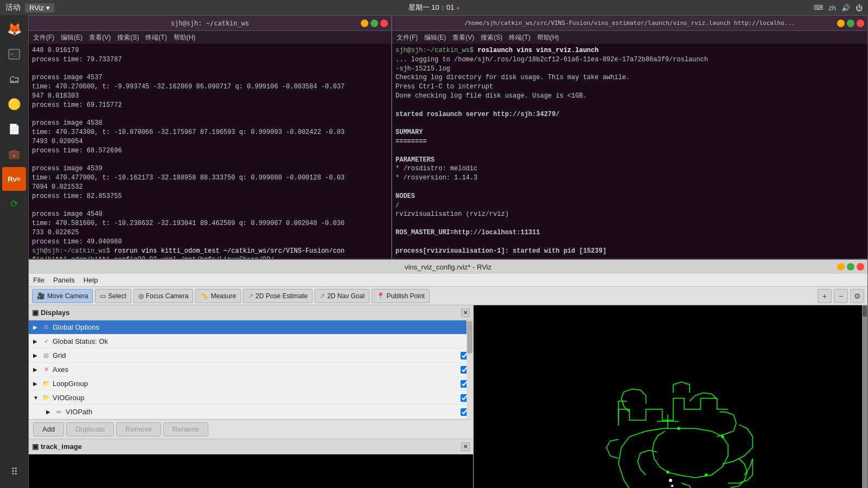  I want to click on menu-terminal-left: 终端(T), so click(156, 38).